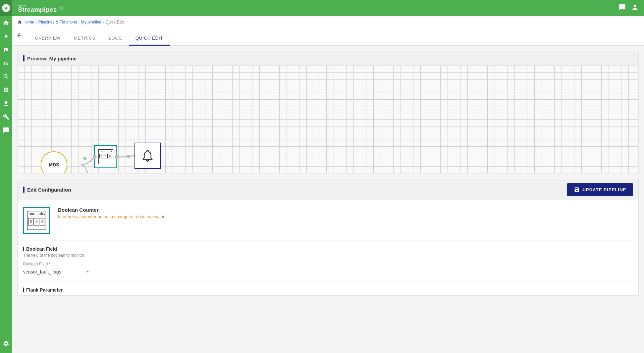  Describe the element at coordinates (328, 37) in the screenshot. I see `tab-bar: OVERVIEW METRICS LOGS QUICK EDIT` at that location.